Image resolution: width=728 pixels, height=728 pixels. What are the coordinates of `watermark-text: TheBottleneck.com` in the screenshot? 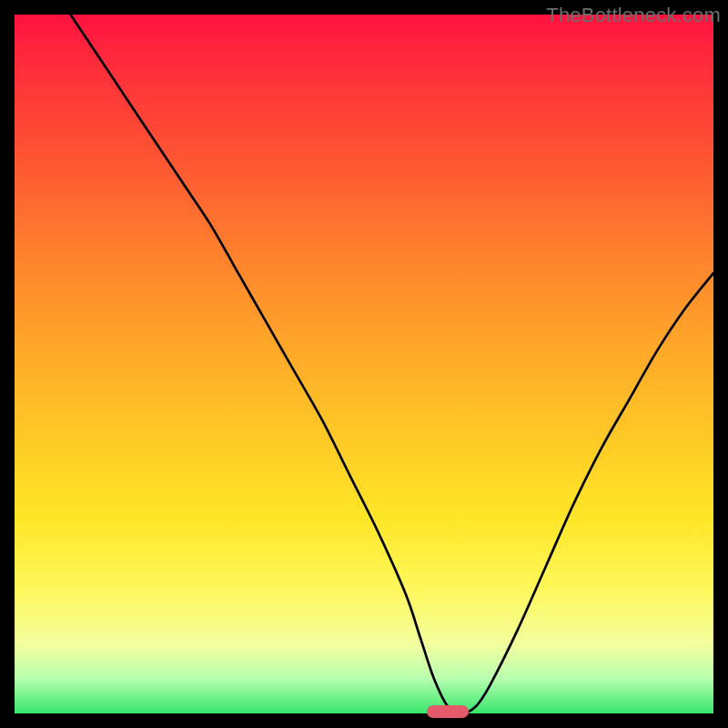 It's located at (633, 15).